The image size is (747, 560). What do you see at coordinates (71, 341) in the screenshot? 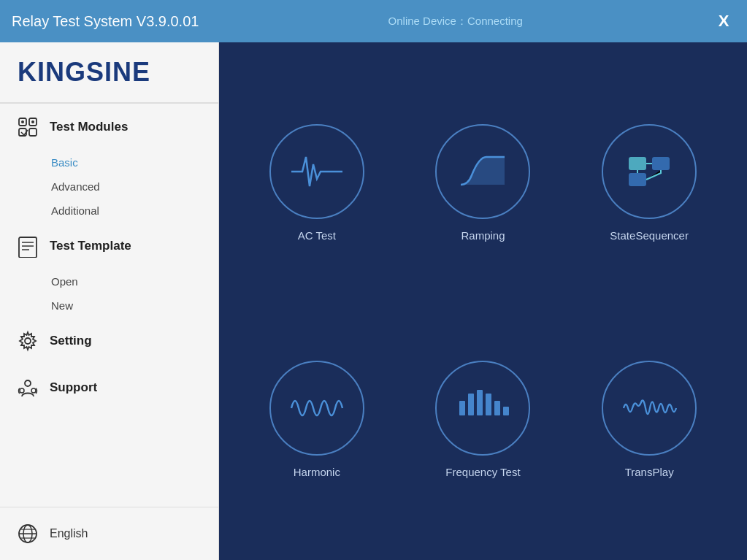
I see `setting-label: Setting` at bounding box center [71, 341].